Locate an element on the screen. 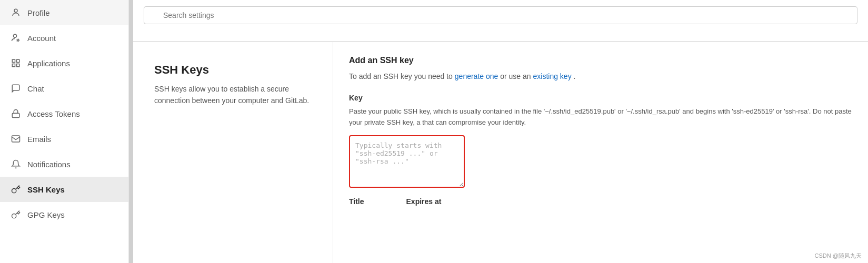  sidebar-label-account: Account is located at coordinates (42, 38).